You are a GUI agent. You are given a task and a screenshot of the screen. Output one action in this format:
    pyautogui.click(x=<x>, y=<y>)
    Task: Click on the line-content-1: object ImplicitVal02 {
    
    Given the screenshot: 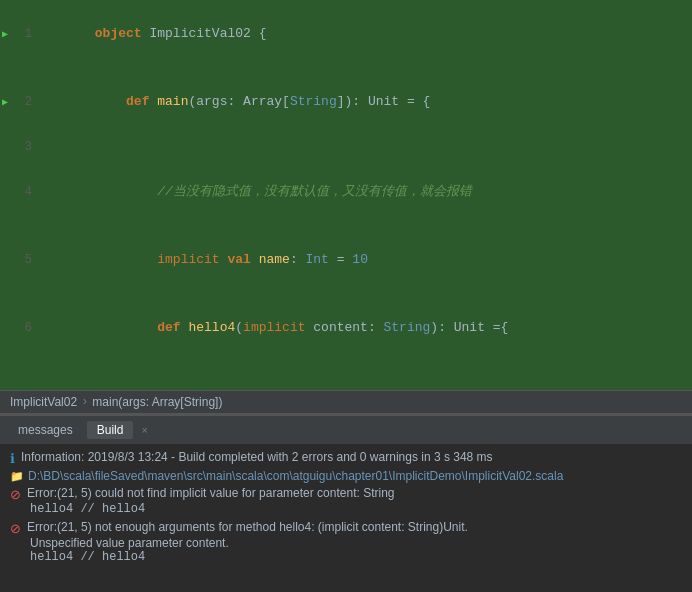 What is the action you would take?
    pyautogui.click(x=366, y=34)
    